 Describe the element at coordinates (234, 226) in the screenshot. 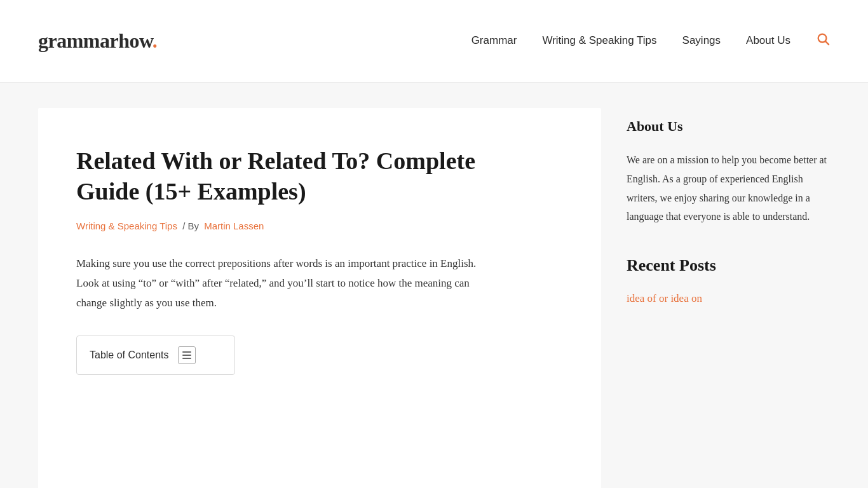

I see `article-author: Martin Lassen` at that location.